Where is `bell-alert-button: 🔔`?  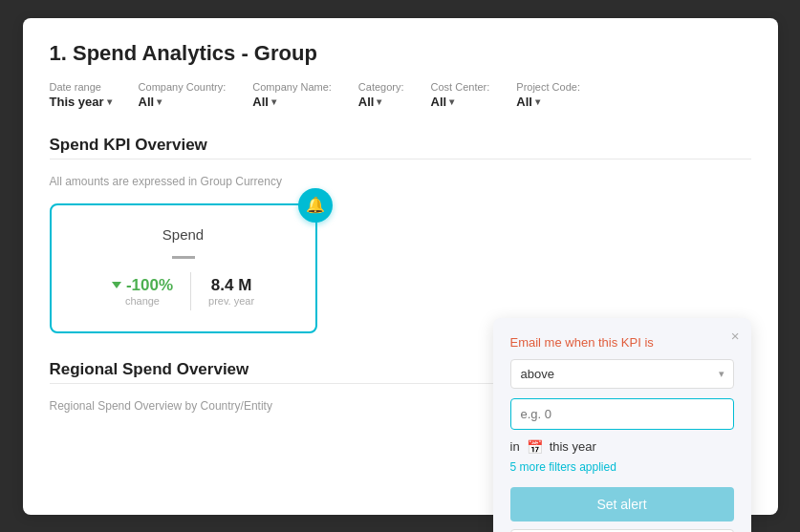 bell-alert-button: 🔔 is located at coordinates (315, 205).